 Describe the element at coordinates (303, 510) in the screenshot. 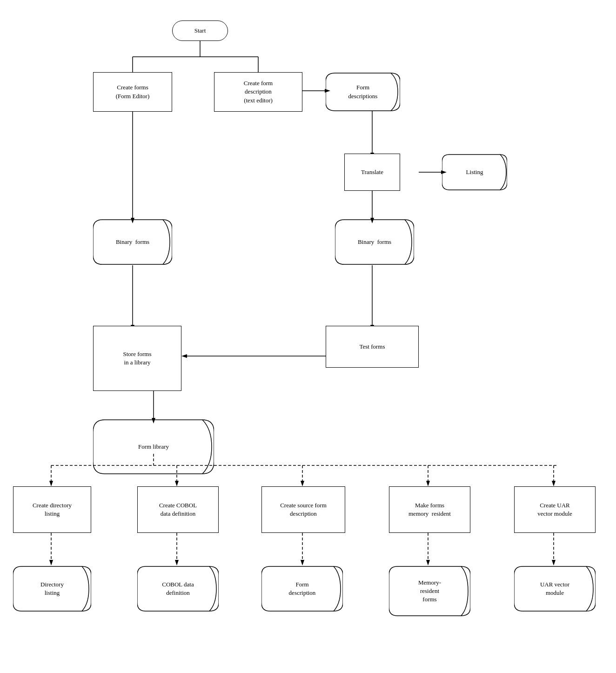

I see `create-source-node: Create source formdescription` at that location.